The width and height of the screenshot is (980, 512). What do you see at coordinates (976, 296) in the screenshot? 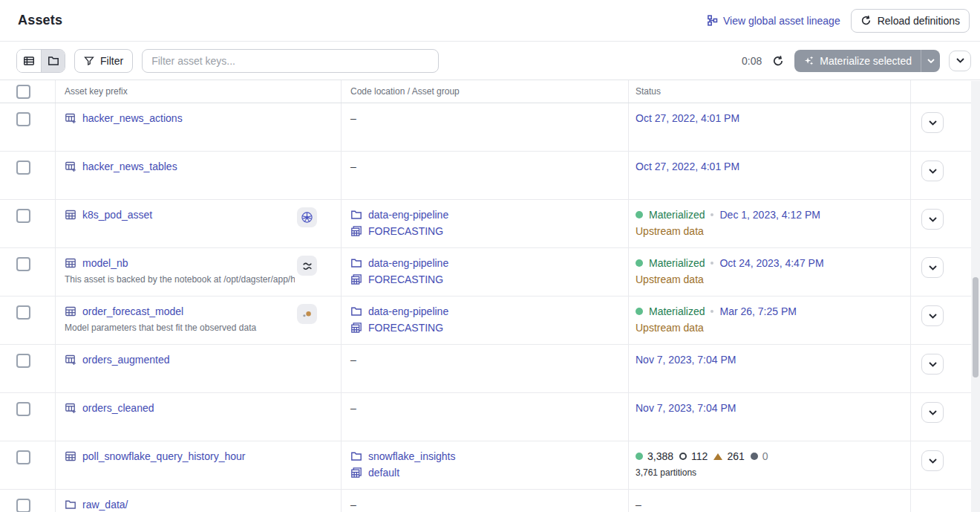
I see `scrollbar-track` at bounding box center [976, 296].